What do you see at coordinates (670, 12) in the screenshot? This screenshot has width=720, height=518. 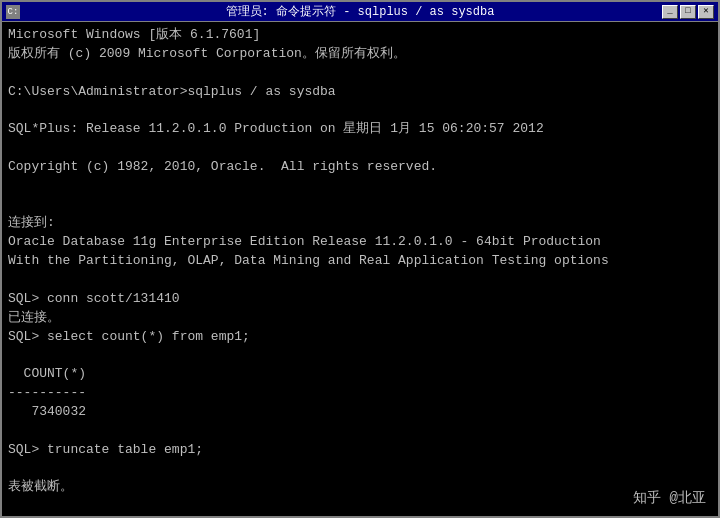 I see `minimize-button: _` at bounding box center [670, 12].